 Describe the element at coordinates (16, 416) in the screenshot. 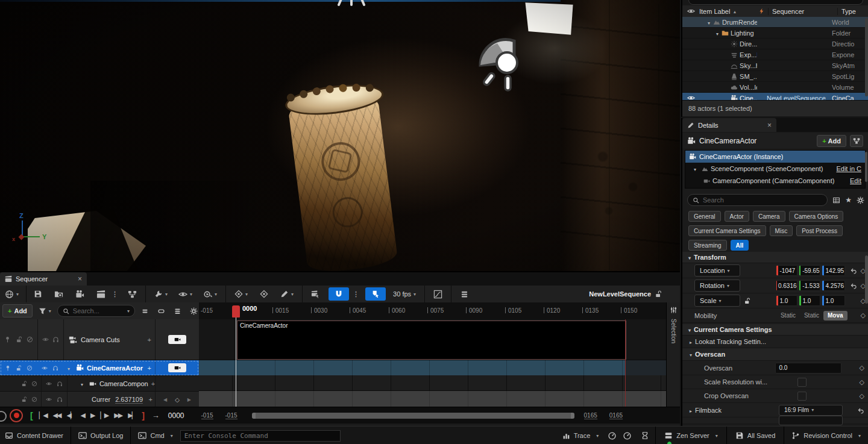

I see `record-button` at that location.